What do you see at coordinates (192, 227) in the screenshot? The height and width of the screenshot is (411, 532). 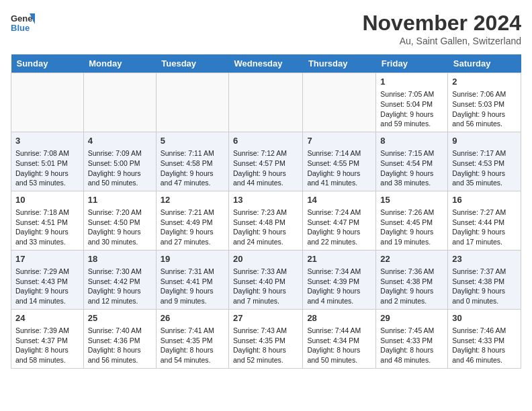 I see `day-info: Sunrise: 7:21 AM Sunset: 4:49 PM Dayligh…` at bounding box center [192, 227].